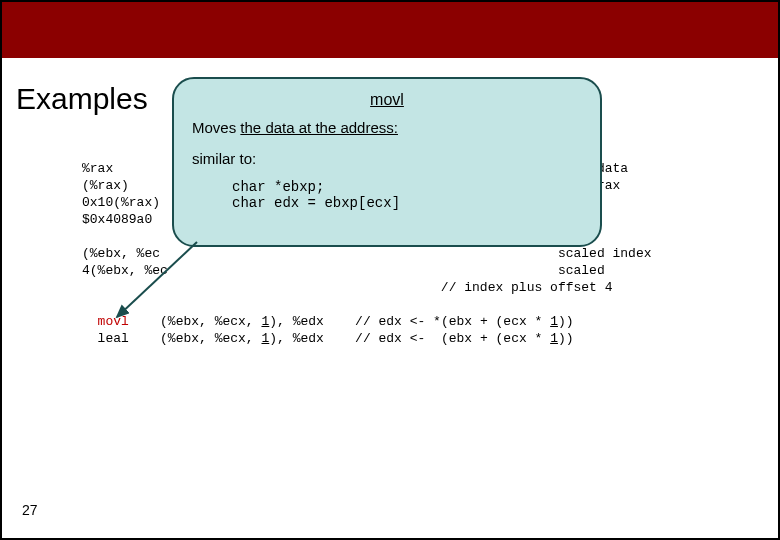 The image size is (780, 540). I want to click on callout-line1: Moves the data at the address:, so click(387, 128).